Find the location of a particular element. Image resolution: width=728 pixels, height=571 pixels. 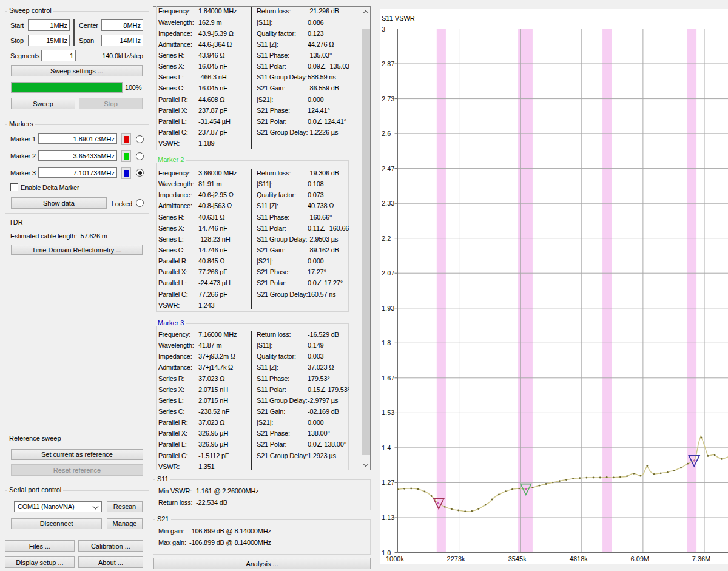

svg-text: 1.27 is located at coordinates (388, 482).